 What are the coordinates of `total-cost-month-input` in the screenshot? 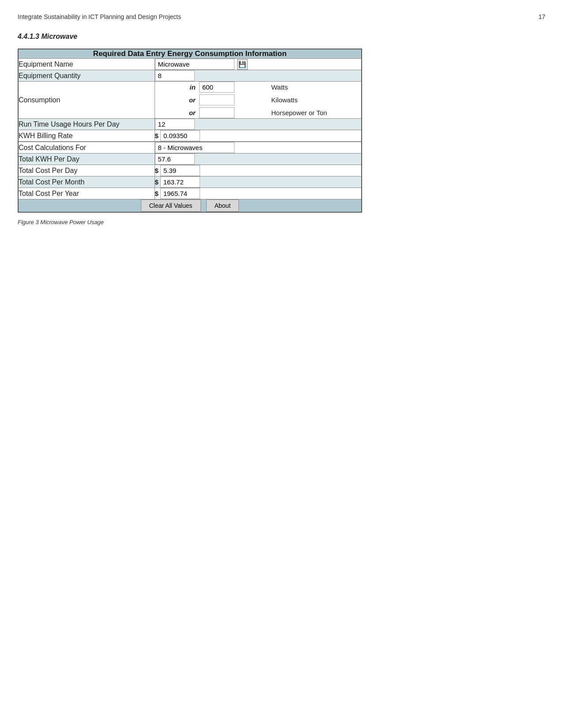 It's located at (180, 182).